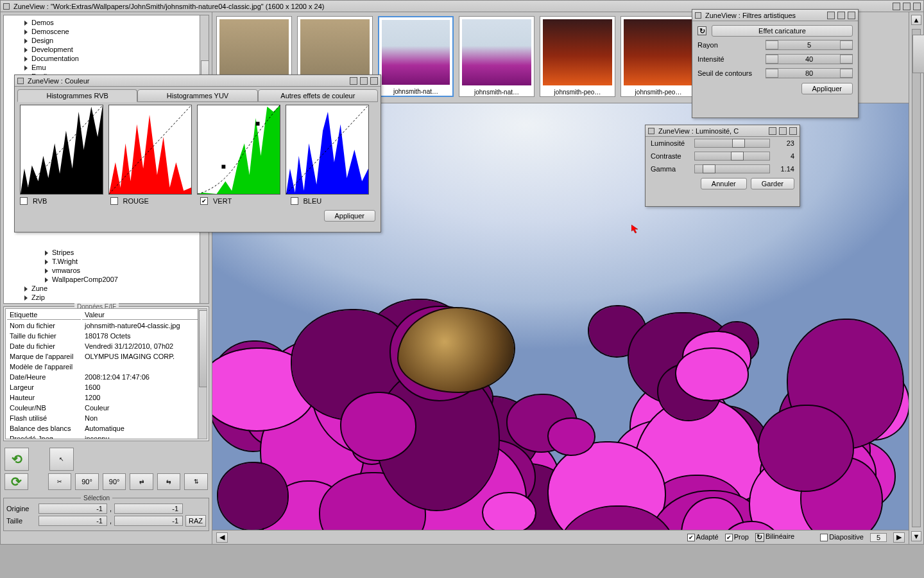 The image size is (924, 578). Describe the element at coordinates (724, 184) in the screenshot. I see `brightness-cancel-button: Annuler` at that location.